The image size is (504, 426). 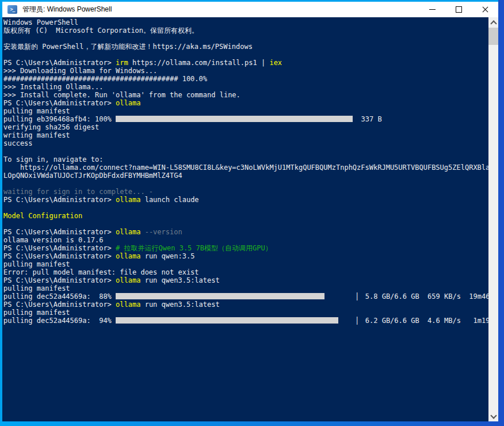 I want to click on terminal-text: ollama version is 0.17.6, so click(x=53, y=240).